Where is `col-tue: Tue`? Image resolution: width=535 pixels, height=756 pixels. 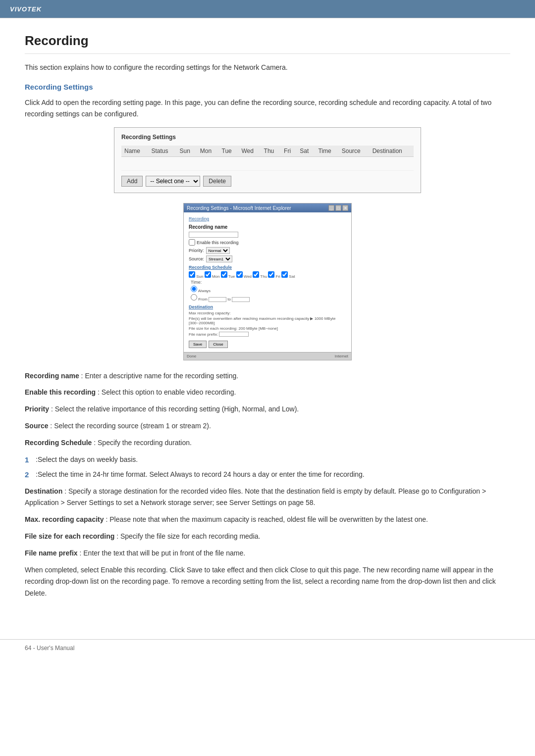 col-tue: Tue is located at coordinates (229, 151).